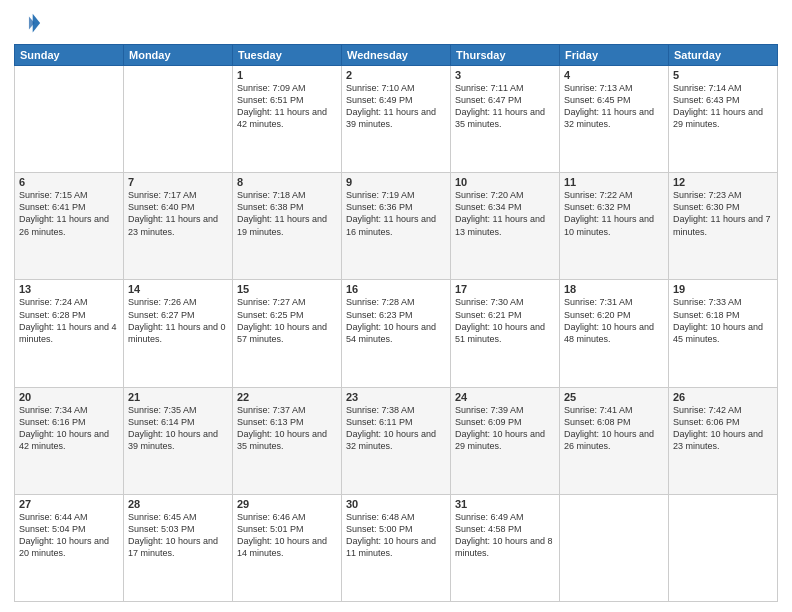  I want to click on day-of-week-header: Thursday, so click(506, 56).